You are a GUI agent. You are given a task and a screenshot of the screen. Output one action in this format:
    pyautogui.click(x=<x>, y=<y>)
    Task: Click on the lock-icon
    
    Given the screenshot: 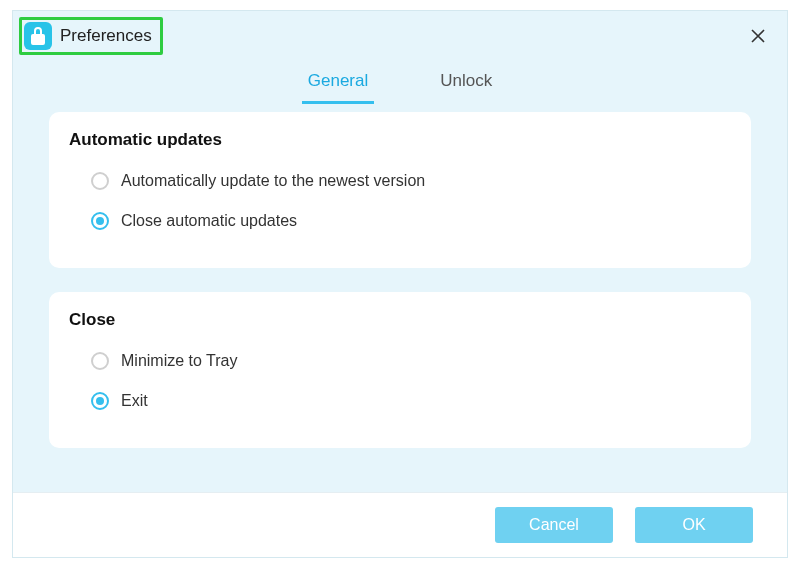 What is the action you would take?
    pyautogui.click(x=38, y=36)
    